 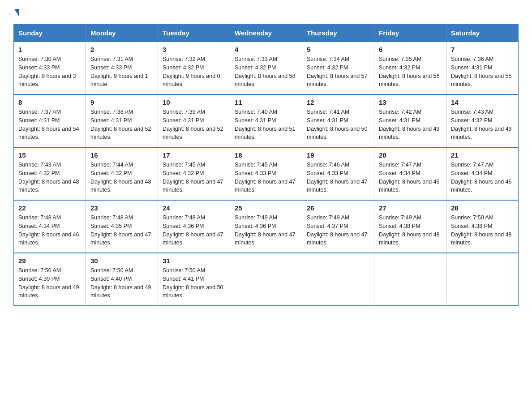 I want to click on calendar-week-5: 29 Sunrise: 7:50 AM Sunset: 4:39 PM Dayl…, so click(x=266, y=279).